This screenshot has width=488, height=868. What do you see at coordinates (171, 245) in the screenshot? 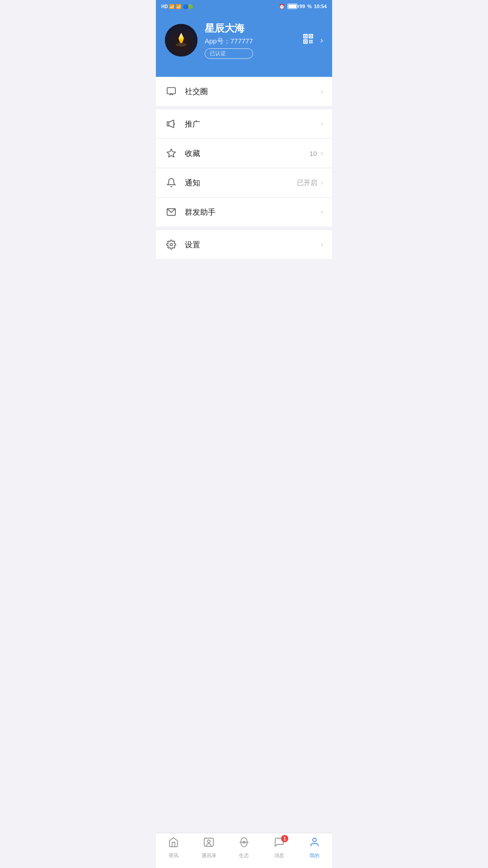
I see `gear-icon` at bounding box center [171, 245].